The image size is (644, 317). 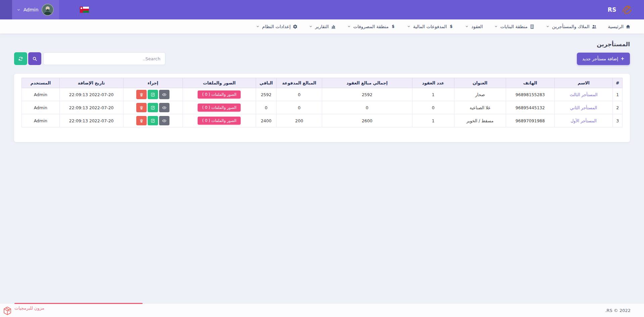 I want to click on nav-item-expenses-area: $منطقة المصروفات, so click(x=371, y=26).